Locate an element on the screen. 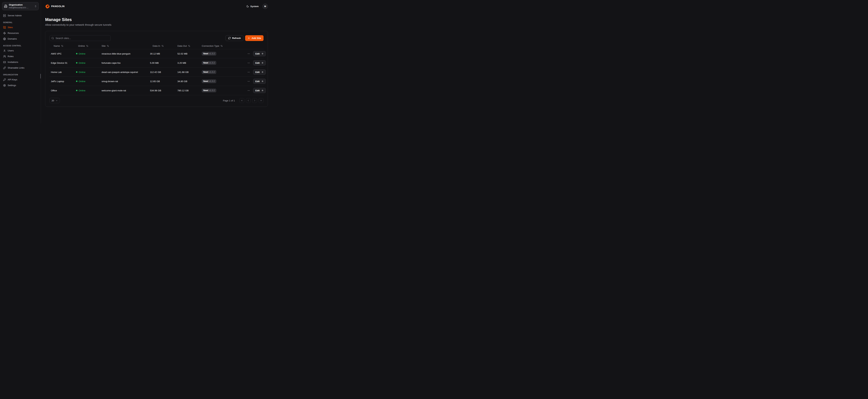 Image resolution: width=868 pixels, height=399 pixels. building-icon is located at coordinates (6, 6).